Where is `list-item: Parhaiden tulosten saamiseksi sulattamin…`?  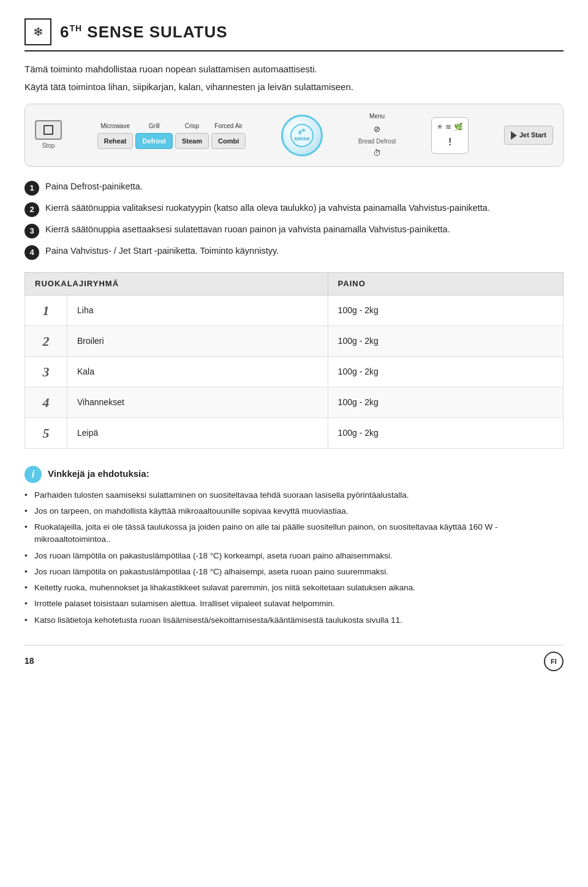
list-item: Parhaiden tulosten saamiseksi sulattamin… is located at coordinates (294, 495).